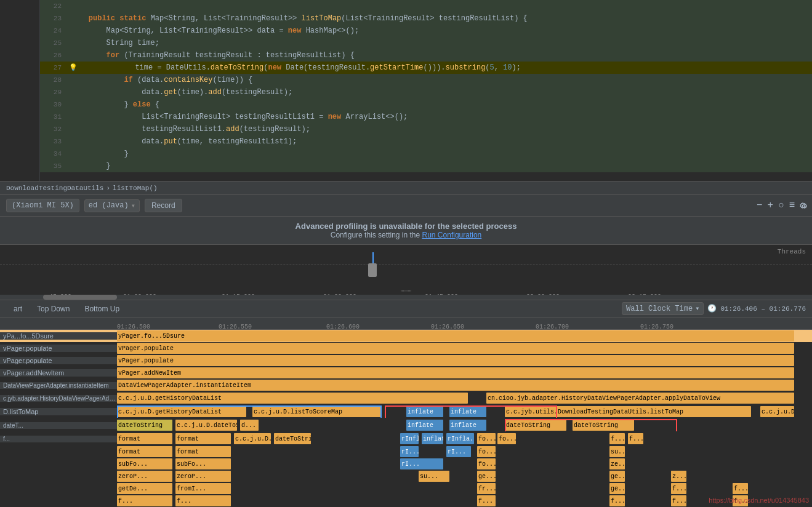 This screenshot has width=812, height=507. What do you see at coordinates (486, 501) in the screenshot?
I see `fb-f-7: f...` at bounding box center [486, 501].